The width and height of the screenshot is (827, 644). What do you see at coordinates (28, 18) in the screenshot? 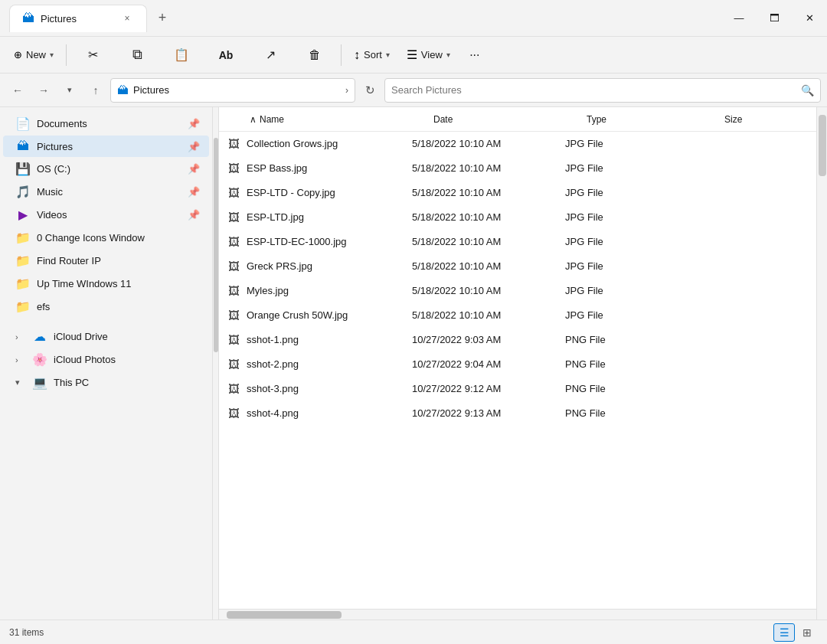
I see `title-tab-icon: 🏔` at bounding box center [28, 18].